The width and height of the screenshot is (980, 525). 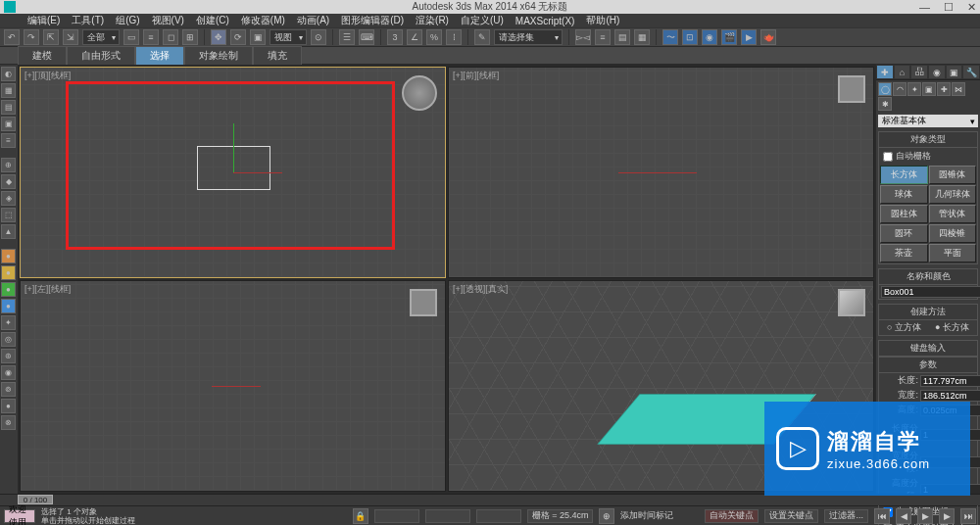 I want to click on add-time-tag-label: 添加时间标记, so click(x=647, y=515).